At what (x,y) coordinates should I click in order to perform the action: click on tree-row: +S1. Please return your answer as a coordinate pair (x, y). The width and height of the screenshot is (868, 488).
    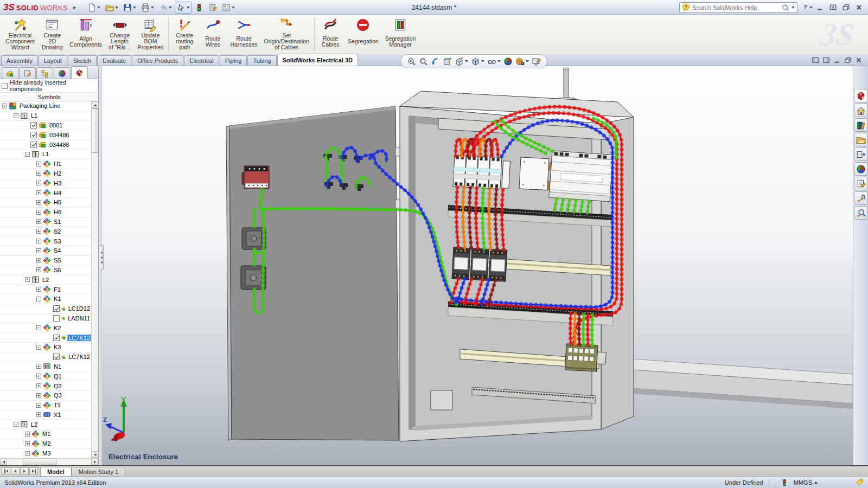
    Looking at the image, I should click on (46, 222).